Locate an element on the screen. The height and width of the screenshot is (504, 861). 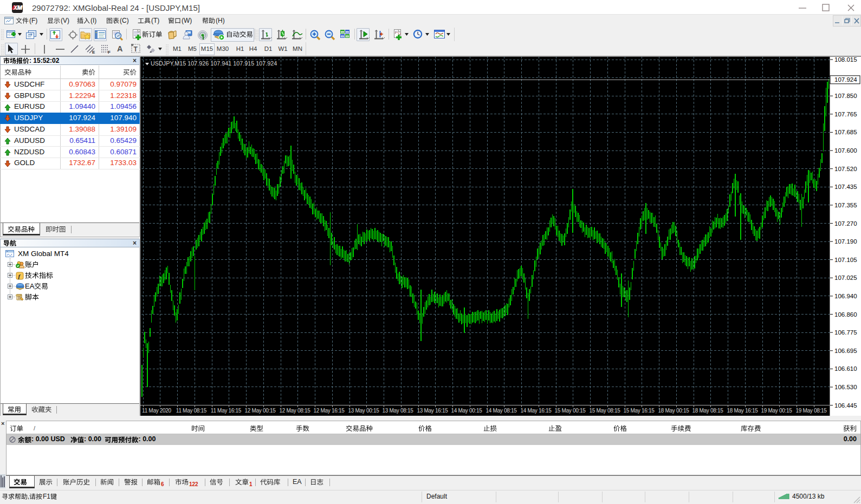
svg-text: 13 May 08:15 is located at coordinates (398, 410).